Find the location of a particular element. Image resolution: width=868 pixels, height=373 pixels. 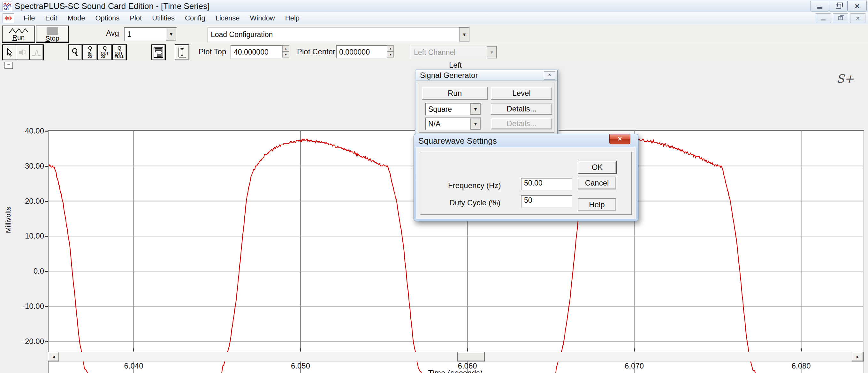

frequency-value is located at coordinates (549, 183).